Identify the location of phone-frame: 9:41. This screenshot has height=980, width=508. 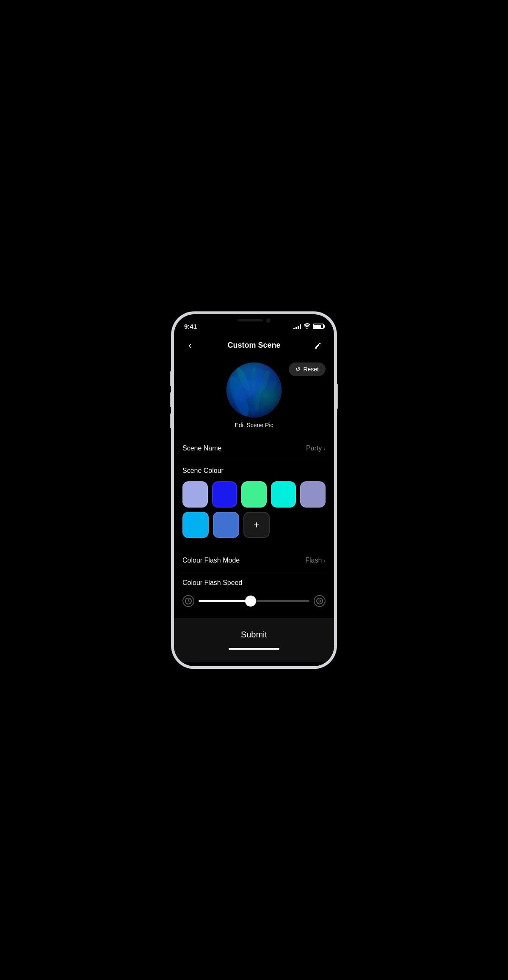
(254, 490).